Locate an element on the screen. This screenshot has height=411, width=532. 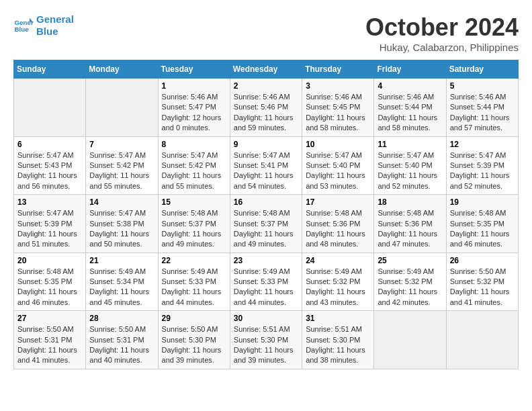
day-number: 1 is located at coordinates (194, 86).